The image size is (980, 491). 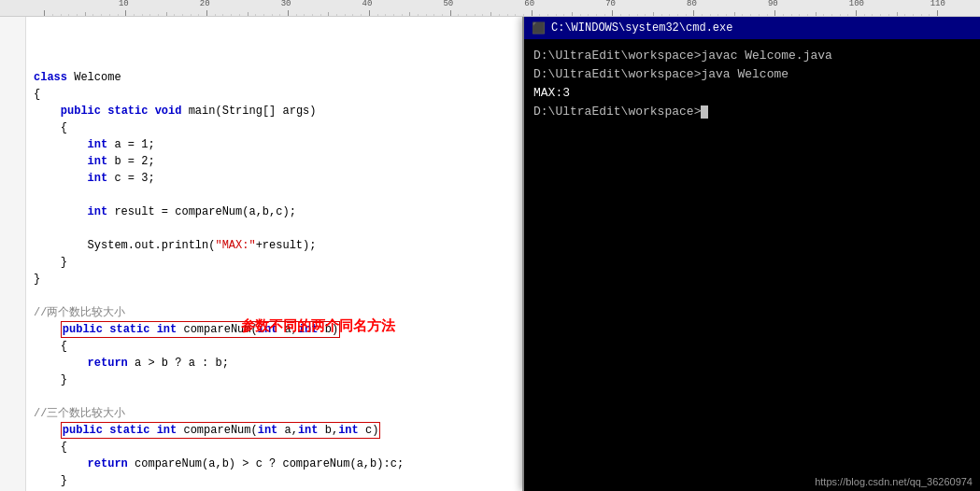 I want to click on code-line: class Welcome, so click(x=278, y=77).